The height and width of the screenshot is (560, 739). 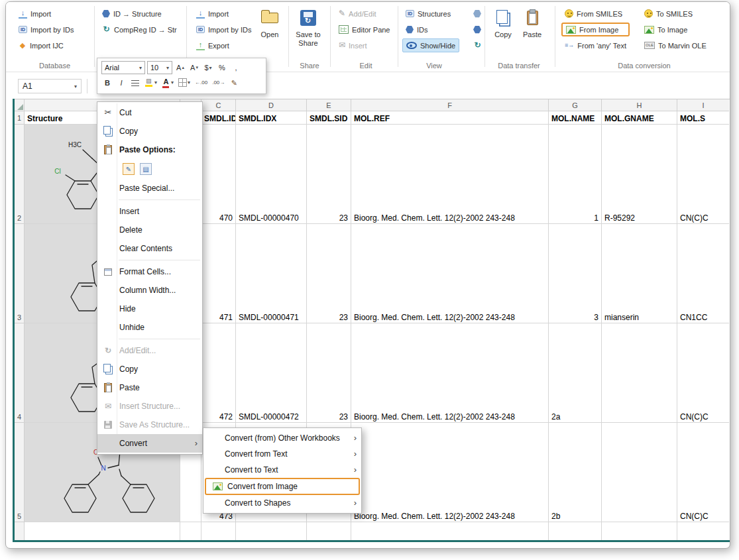 What do you see at coordinates (150, 327) in the screenshot?
I see `menu-item-unhide: Unhide` at bounding box center [150, 327].